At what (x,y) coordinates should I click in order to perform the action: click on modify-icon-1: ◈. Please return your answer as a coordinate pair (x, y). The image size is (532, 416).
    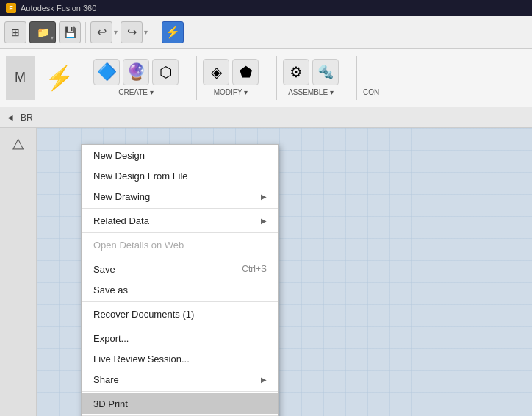
    Looking at the image, I should click on (216, 72).